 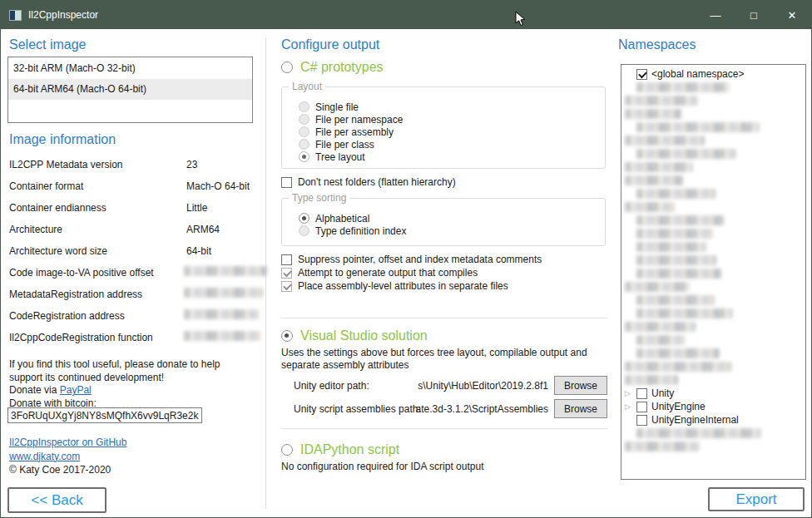 I want to click on unity-script-path-value: ate.3d-3.1.2\ScriptAssemblies, so click(x=449, y=409).